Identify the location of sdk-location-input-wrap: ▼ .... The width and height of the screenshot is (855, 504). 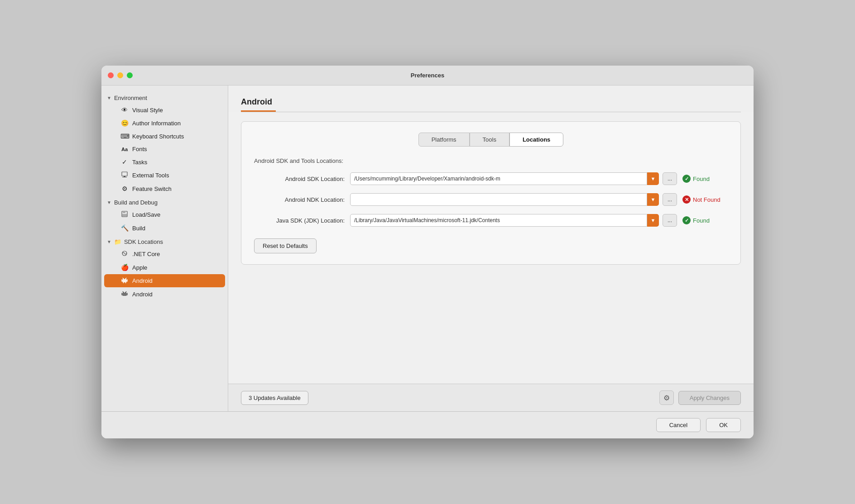
(514, 179).